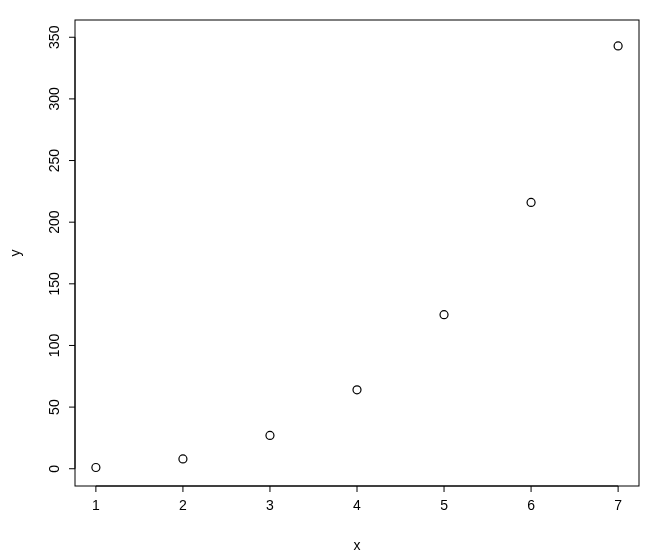 The image size is (664, 556). What do you see at coordinates (183, 505) in the screenshot?
I see `x-tick-label: 2` at bounding box center [183, 505].